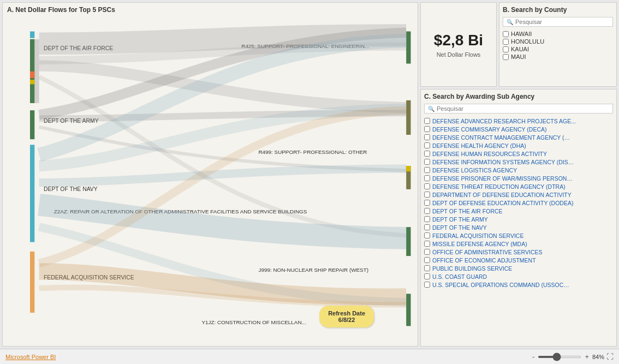 The width and height of the screenshot is (619, 364). Describe the element at coordinates (347, 317) in the screenshot. I see `refresh-tooltip: Refresh Date 6/8/22` at that location.